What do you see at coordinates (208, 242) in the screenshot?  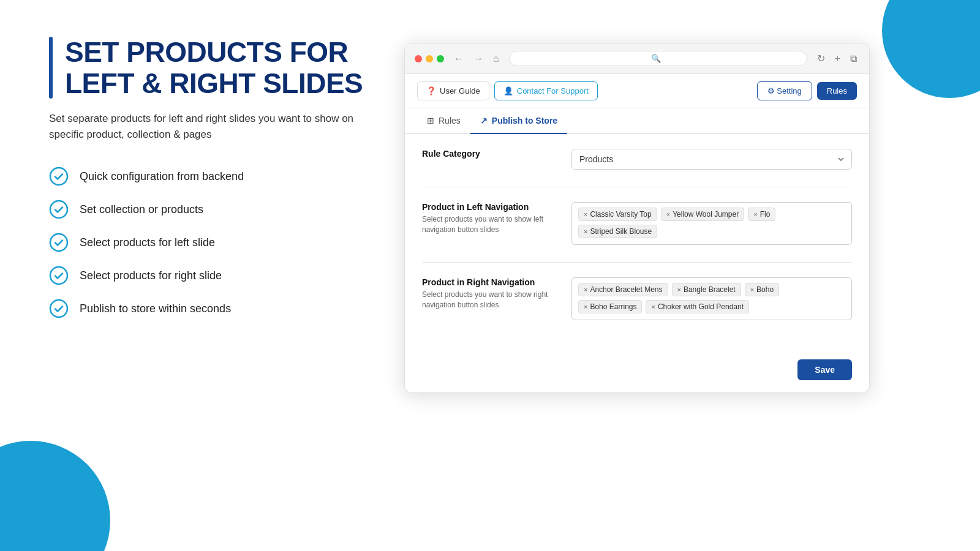 I see `feature-item-3: Select products for left slide` at bounding box center [208, 242].